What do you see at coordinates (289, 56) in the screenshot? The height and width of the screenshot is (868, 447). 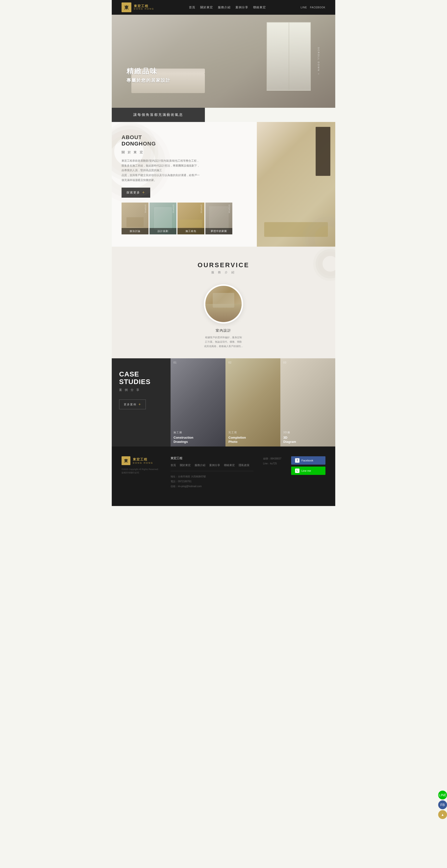 I see `hero-window` at bounding box center [289, 56].